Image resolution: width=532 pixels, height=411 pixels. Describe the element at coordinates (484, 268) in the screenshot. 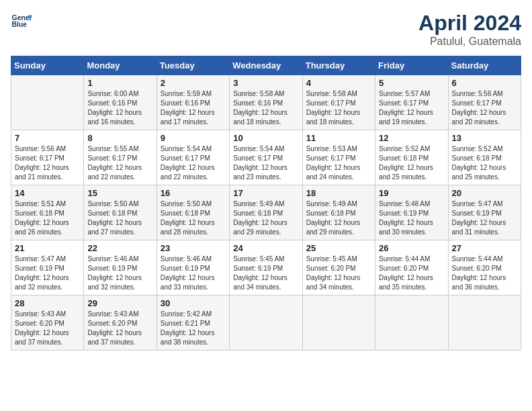

I see `calendar-cell: 27Sunrise: 5:44 AM Sunset: 6:20 PM Dayli…` at that location.